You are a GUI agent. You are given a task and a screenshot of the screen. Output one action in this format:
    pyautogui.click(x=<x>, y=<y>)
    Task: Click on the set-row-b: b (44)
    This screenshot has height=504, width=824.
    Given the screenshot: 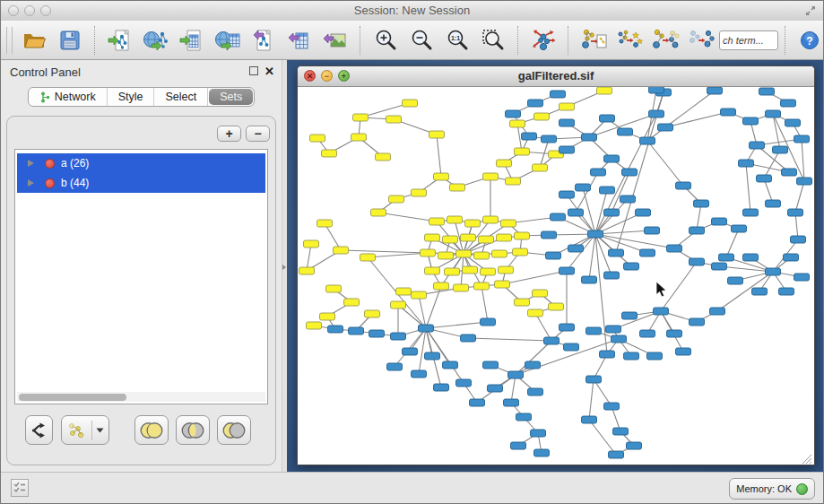 What is the action you would take?
    pyautogui.click(x=142, y=183)
    